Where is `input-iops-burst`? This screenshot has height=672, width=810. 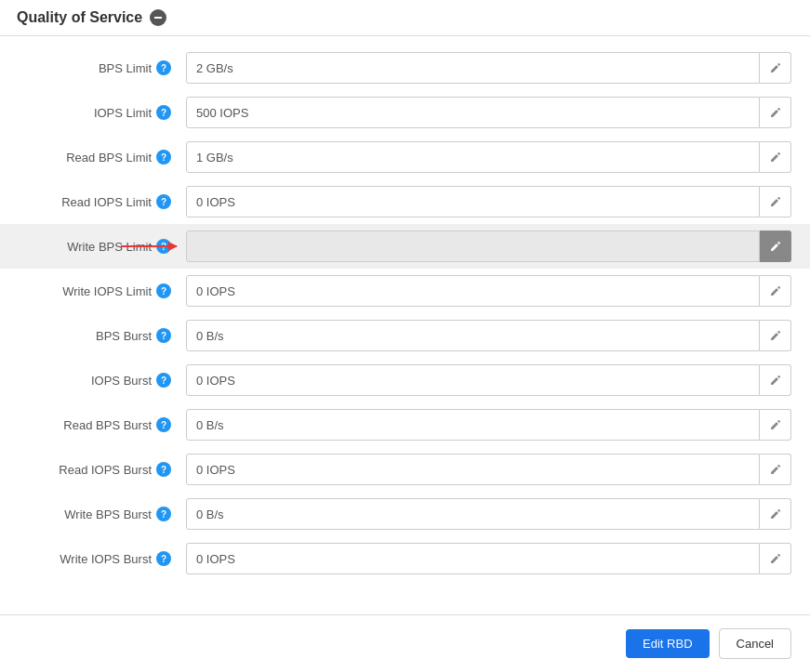 input-iops-burst is located at coordinates (472, 380).